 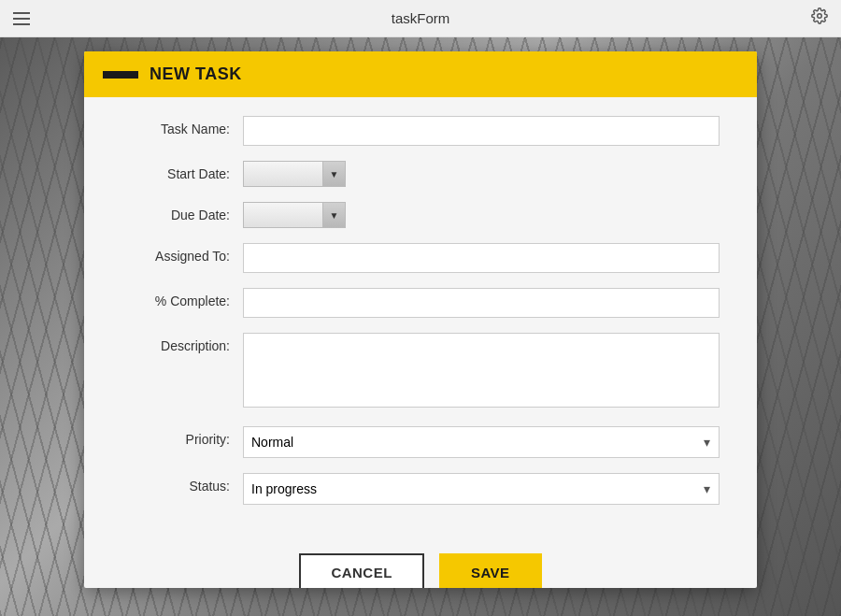 What do you see at coordinates (481, 215) in the screenshot?
I see `due-date-control: ▼` at bounding box center [481, 215].